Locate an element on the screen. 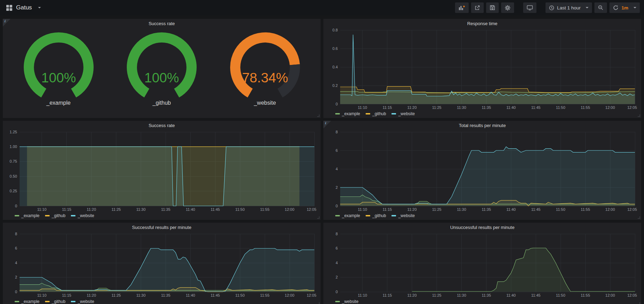 The height and width of the screenshot is (304, 644). y-tick-label: 0.50 is located at coordinates (13, 176).